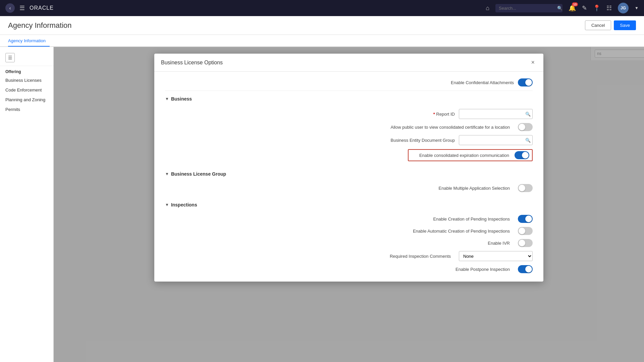 This screenshot has height=362, width=644. What do you see at coordinates (496, 256) in the screenshot?
I see `required-comments-select: None Optional Required` at bounding box center [496, 256].